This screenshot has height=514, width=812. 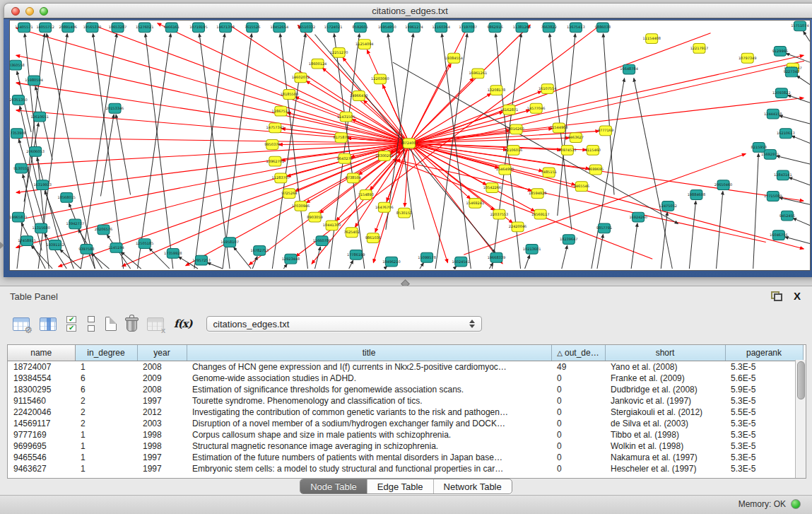 I want to click on table-cell: 5.9E-5, so click(x=764, y=390).